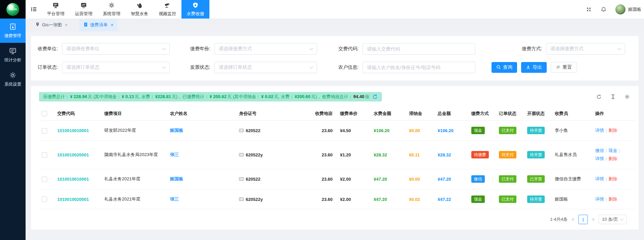  What do you see at coordinates (34, 9) in the screenshot?
I see `sidebar-collapse-icon` at bounding box center [34, 9].